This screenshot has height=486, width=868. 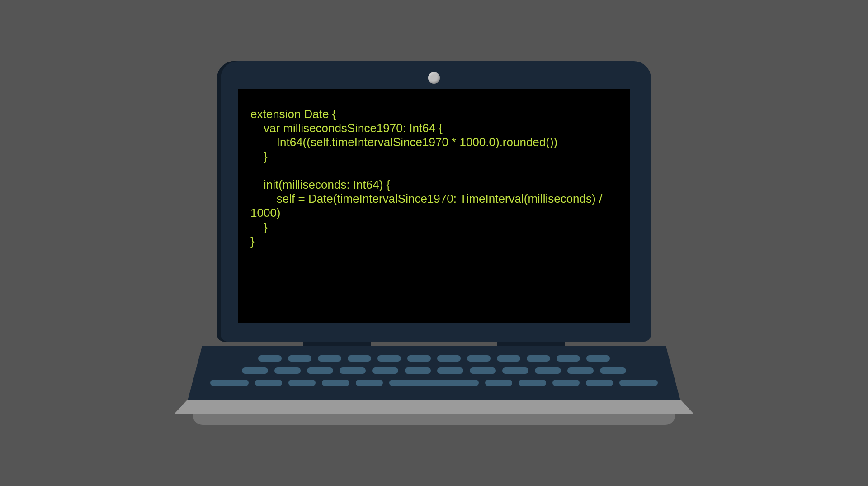 What do you see at coordinates (434, 407) in the screenshot?
I see `laptop-base-top` at bounding box center [434, 407].